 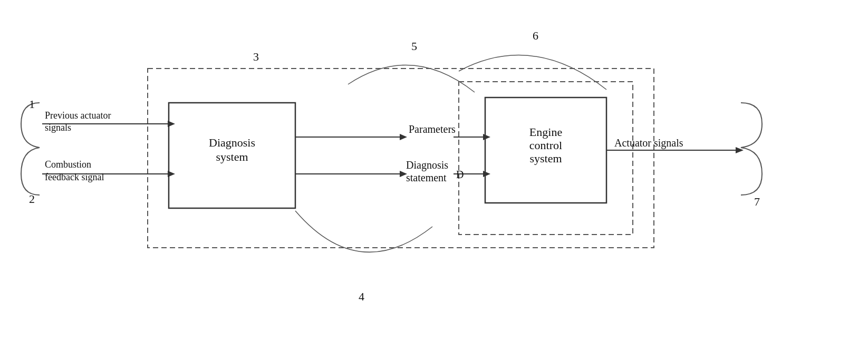 What do you see at coordinates (757, 201) in the screenshot?
I see `label-num7: 7` at bounding box center [757, 201].